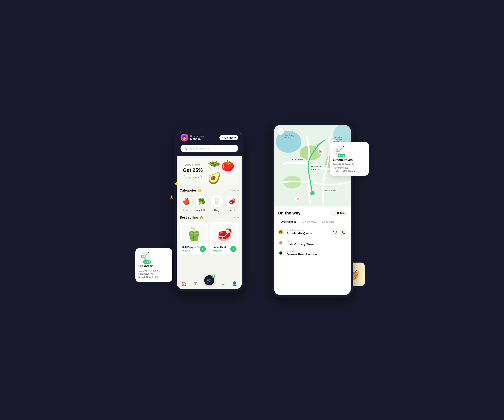 Image resolution: width=504 pixels, height=420 pixels. What do you see at coordinates (308, 233) in the screenshot?
I see `hero-step-value: Abdulmalik Qasim` at bounding box center [308, 233].